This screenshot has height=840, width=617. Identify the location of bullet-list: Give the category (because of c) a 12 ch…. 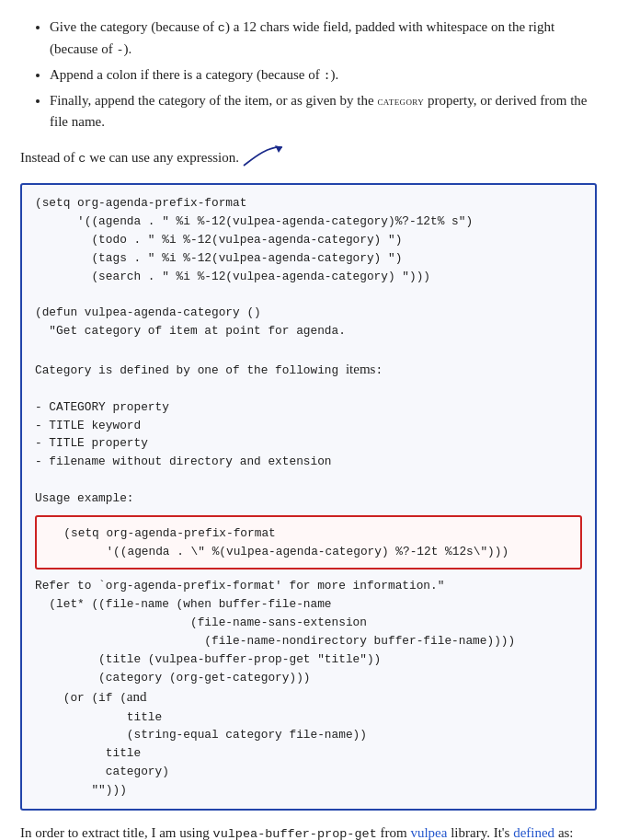
(309, 75).